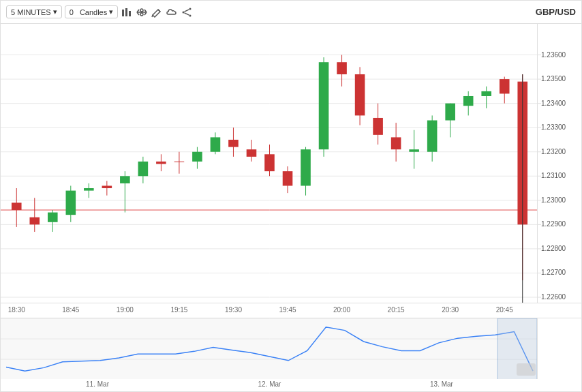  What do you see at coordinates (526, 370) in the screenshot?
I see `scrollbar` at bounding box center [526, 370].